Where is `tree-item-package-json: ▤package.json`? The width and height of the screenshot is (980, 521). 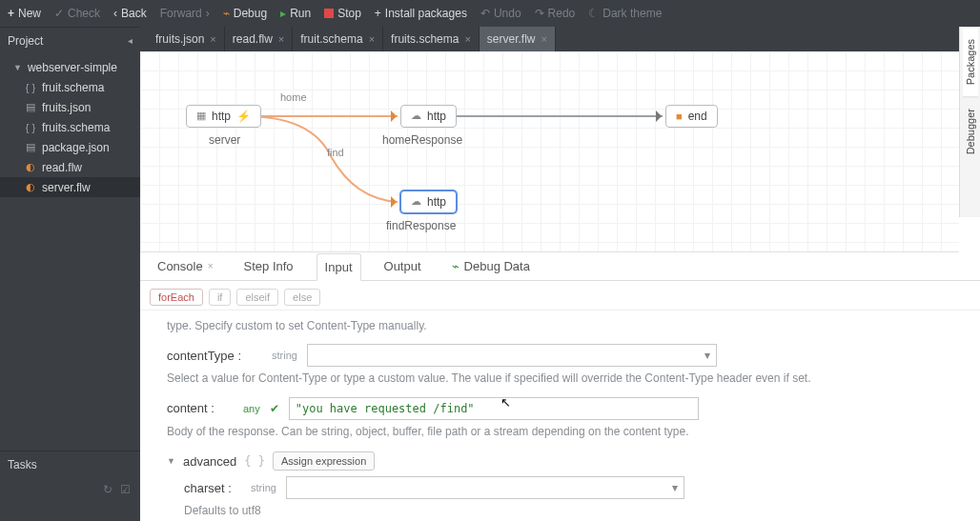
tree-item-package-json: ▤package.json is located at coordinates (71, 147).